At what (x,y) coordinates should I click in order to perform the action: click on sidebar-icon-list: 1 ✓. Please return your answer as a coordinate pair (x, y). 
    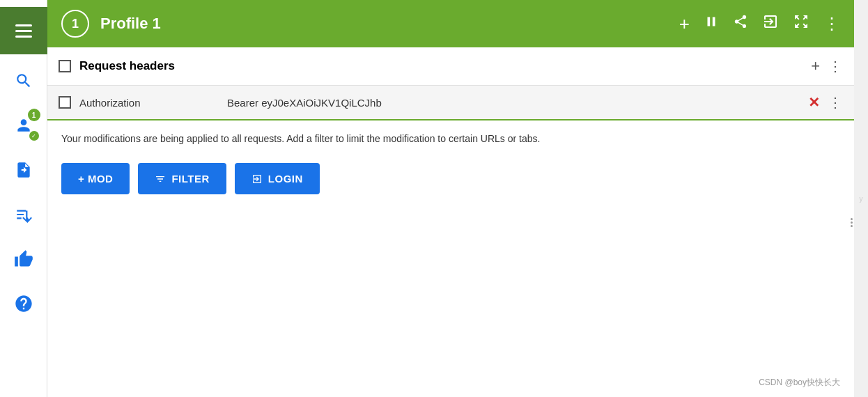
    Looking at the image, I should click on (24, 226).